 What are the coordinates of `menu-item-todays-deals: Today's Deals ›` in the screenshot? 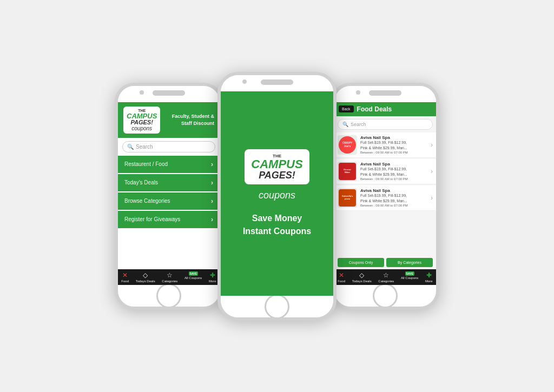 It's located at (169, 183).